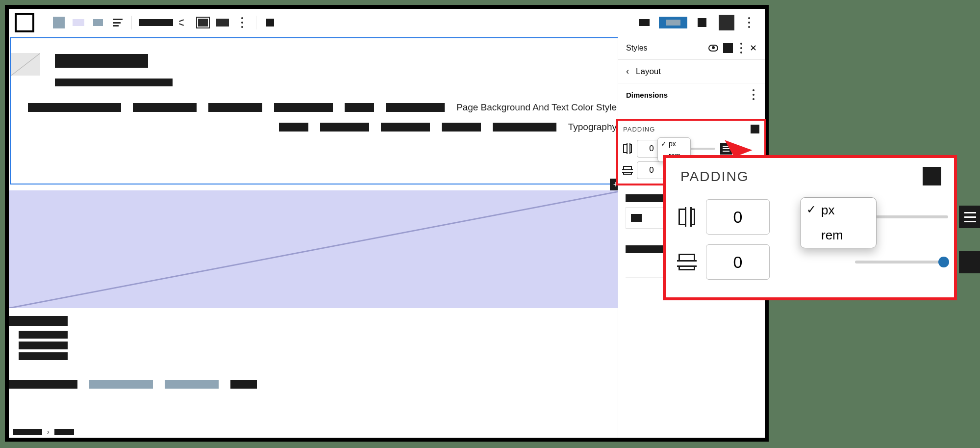 The width and height of the screenshot is (980, 448). What do you see at coordinates (810, 228) in the screenshot?
I see `padding-callout-zoom: PADDING 0 0 px rem` at bounding box center [810, 228].